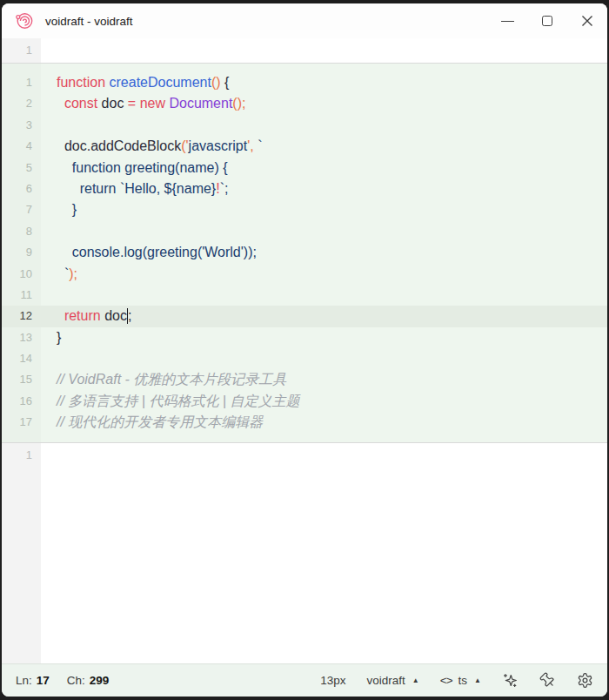  Describe the element at coordinates (225, 82) in the screenshot. I see `code-token: {` at that location.